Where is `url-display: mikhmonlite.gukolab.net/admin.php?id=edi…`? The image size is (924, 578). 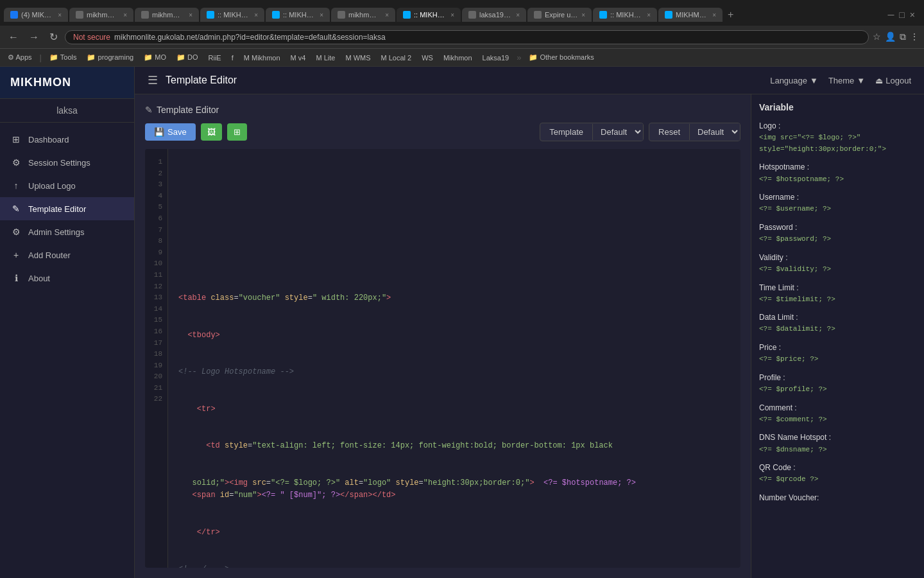
url-display: mikhmonlite.gukolab.net/admin.php?id=edi… is located at coordinates (250, 37).